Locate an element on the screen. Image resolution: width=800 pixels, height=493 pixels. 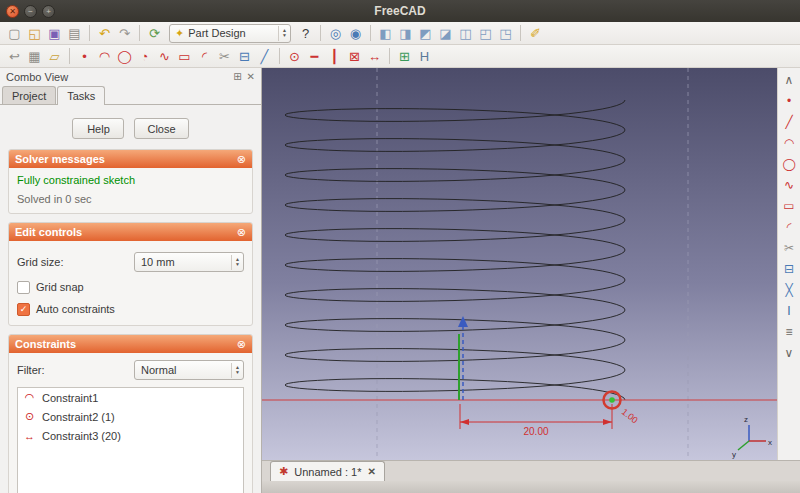
create-conic-icon: ◔ is located at coordinates (144, 56).